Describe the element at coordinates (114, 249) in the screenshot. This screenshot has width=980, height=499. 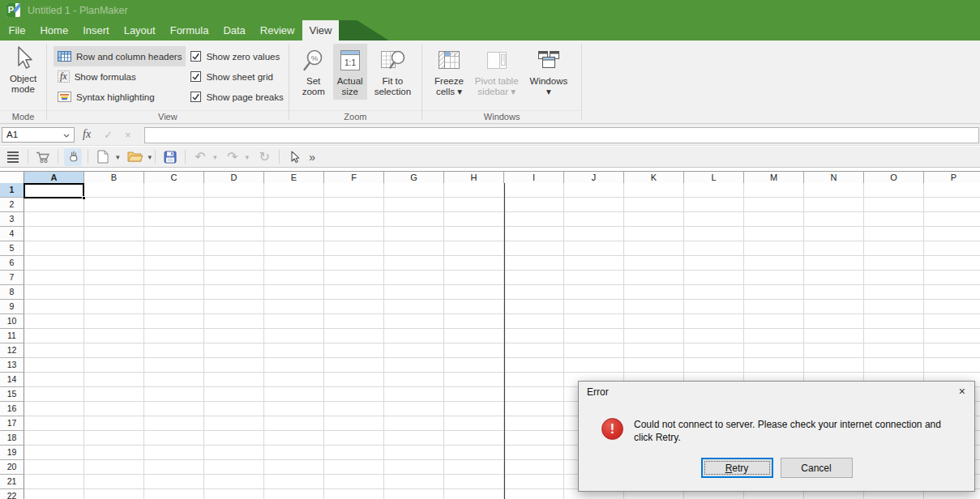
I see `cell-B5` at that location.